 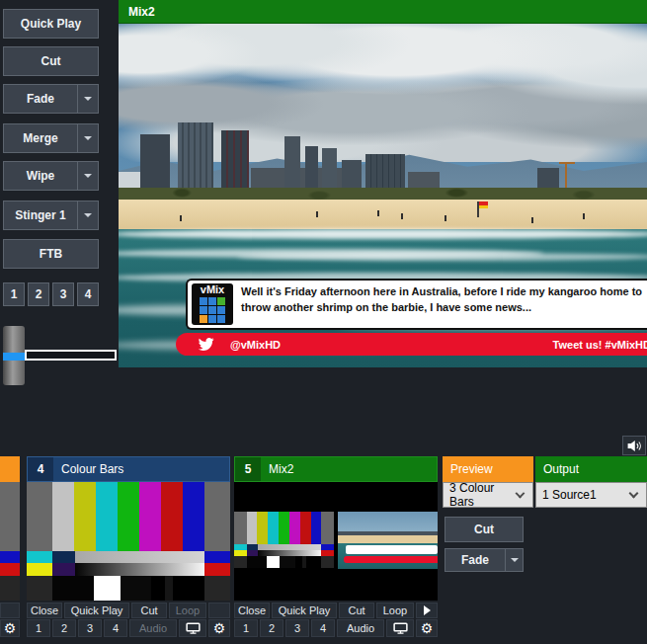 I want to click on input-4-row-filler, so click(x=219, y=610).